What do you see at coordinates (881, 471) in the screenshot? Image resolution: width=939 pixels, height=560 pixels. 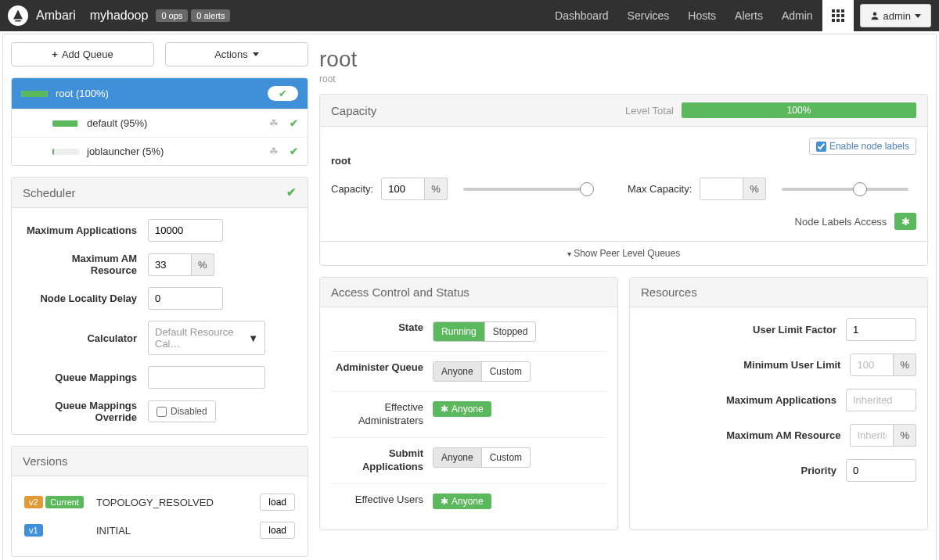 I see `priority-input` at bounding box center [881, 471].